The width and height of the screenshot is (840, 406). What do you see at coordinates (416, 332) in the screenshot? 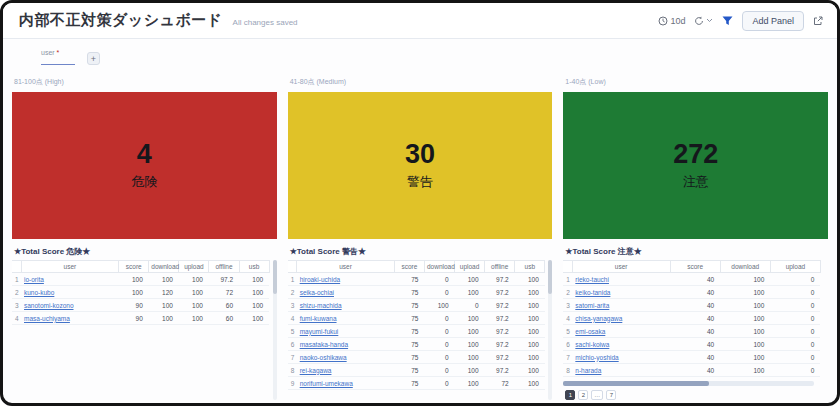
I see `table-row: 5mayumi-fukui75010097.2100` at bounding box center [416, 332].